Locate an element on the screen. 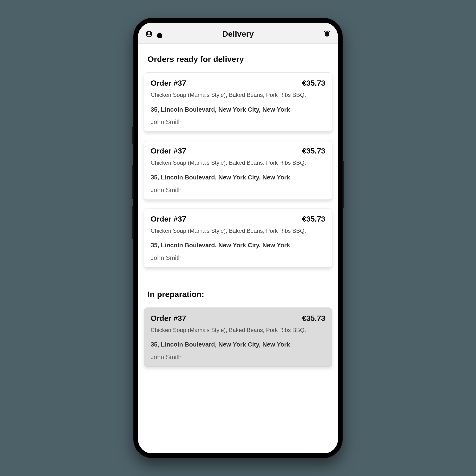  phone-side-button is located at coordinates (133, 136).